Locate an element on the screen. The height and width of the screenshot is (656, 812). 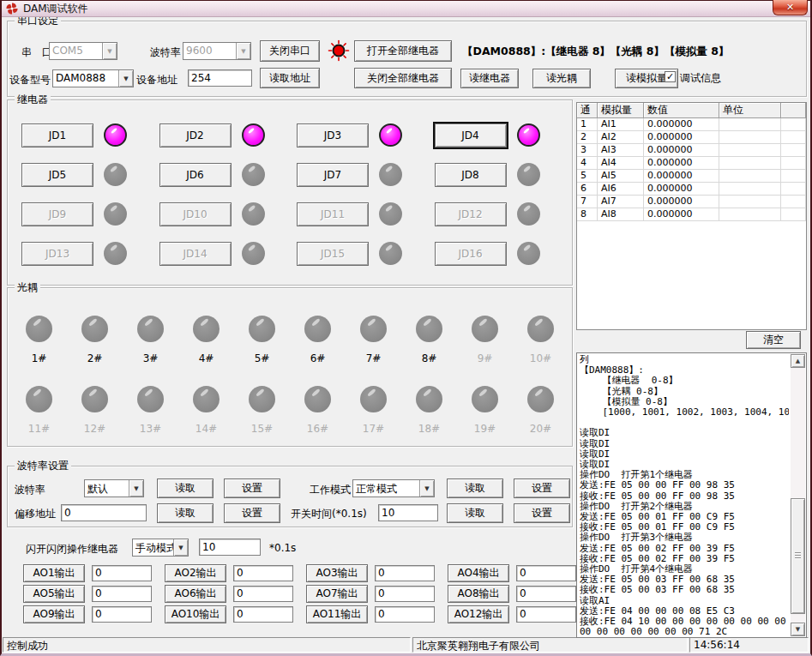
analog-table-row: 1AI10.000000 is located at coordinates (691, 125).